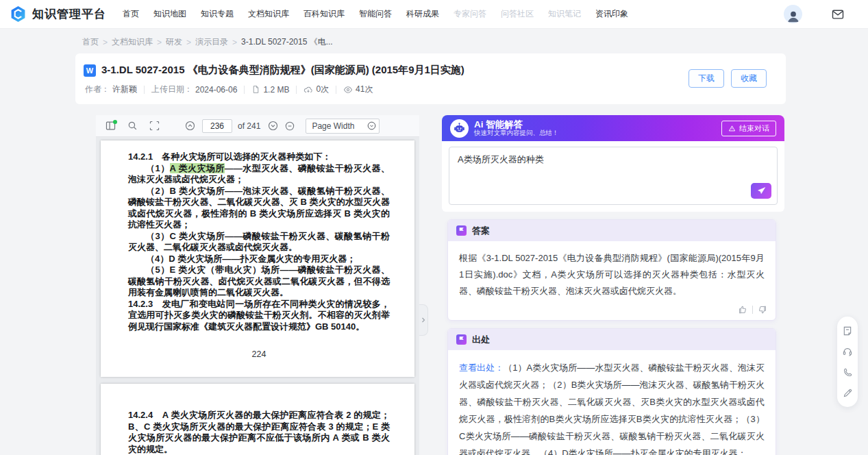  What do you see at coordinates (762, 190) in the screenshot?
I see `paper-plane-icon` at bounding box center [762, 190].